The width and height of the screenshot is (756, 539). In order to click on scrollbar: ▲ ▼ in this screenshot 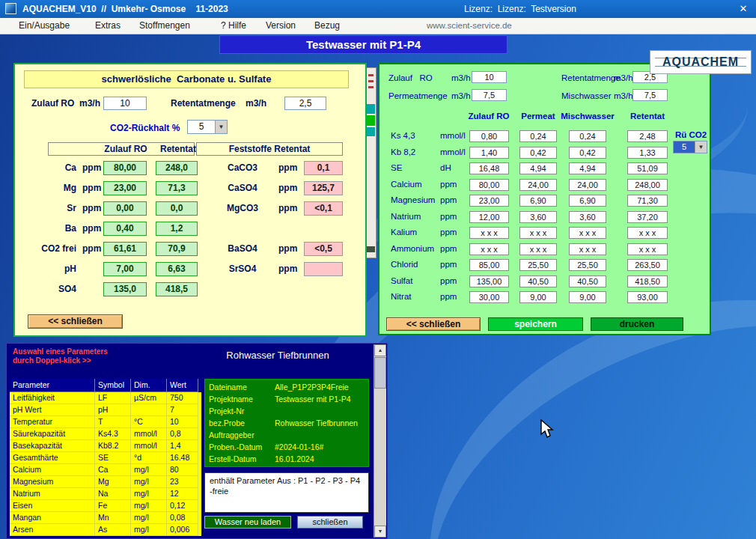, I will do `click(380, 441)`.